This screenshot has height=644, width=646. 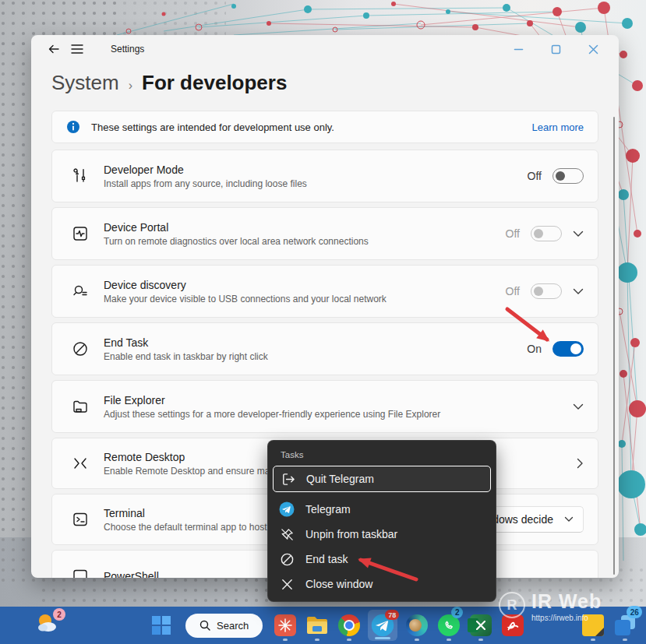 What do you see at coordinates (382, 456) in the screenshot?
I see `menu-section-header: Tasks` at bounding box center [382, 456].